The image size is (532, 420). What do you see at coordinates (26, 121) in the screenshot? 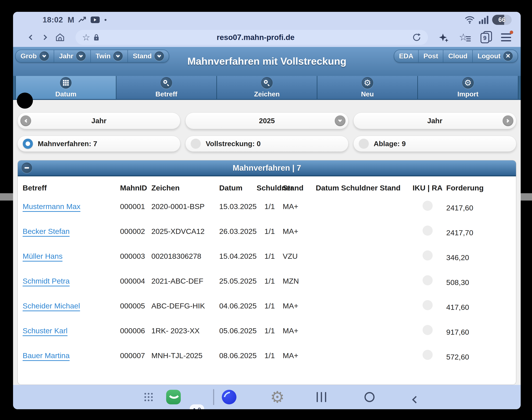
I see `chevron-left-icon` at bounding box center [26, 121].